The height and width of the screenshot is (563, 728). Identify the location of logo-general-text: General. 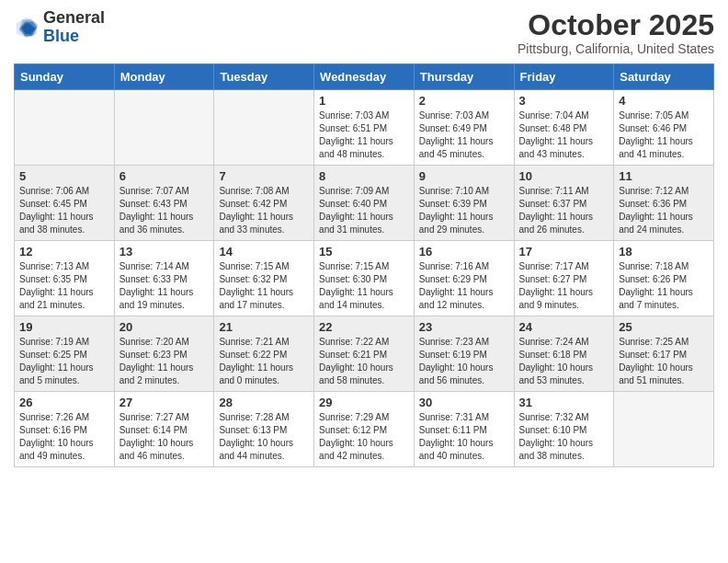
(74, 18).